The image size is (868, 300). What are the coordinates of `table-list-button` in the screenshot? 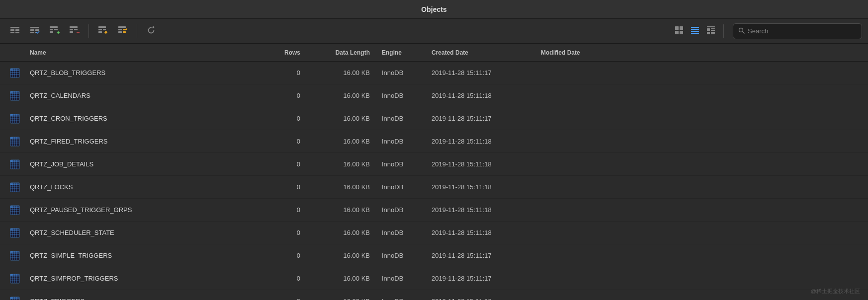 It's located at (15, 31).